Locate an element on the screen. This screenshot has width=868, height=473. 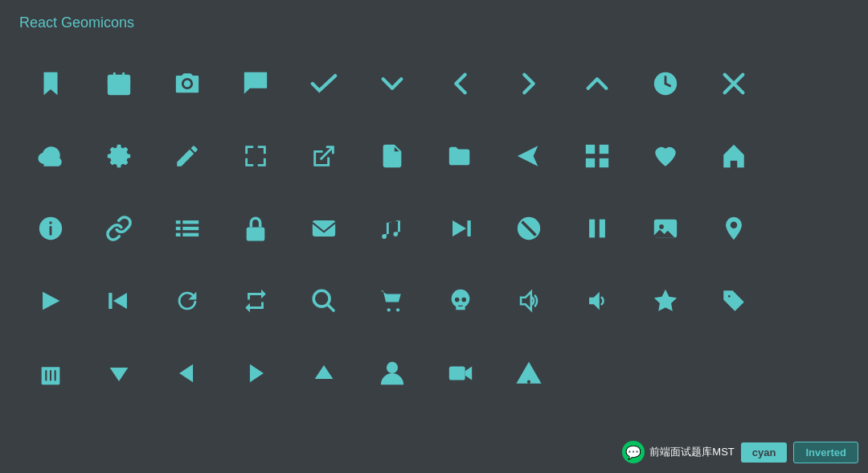
close-icon is located at coordinates (733, 84).